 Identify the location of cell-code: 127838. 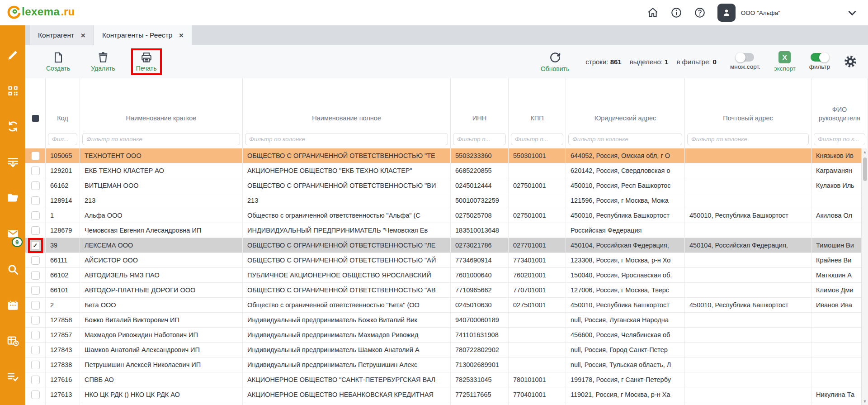
(63, 365).